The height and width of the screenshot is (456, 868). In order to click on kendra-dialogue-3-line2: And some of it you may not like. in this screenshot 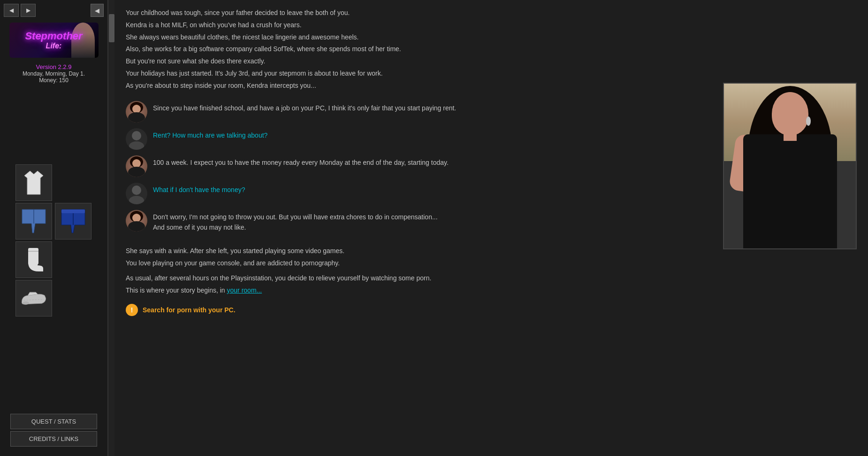, I will do `click(199, 227)`.